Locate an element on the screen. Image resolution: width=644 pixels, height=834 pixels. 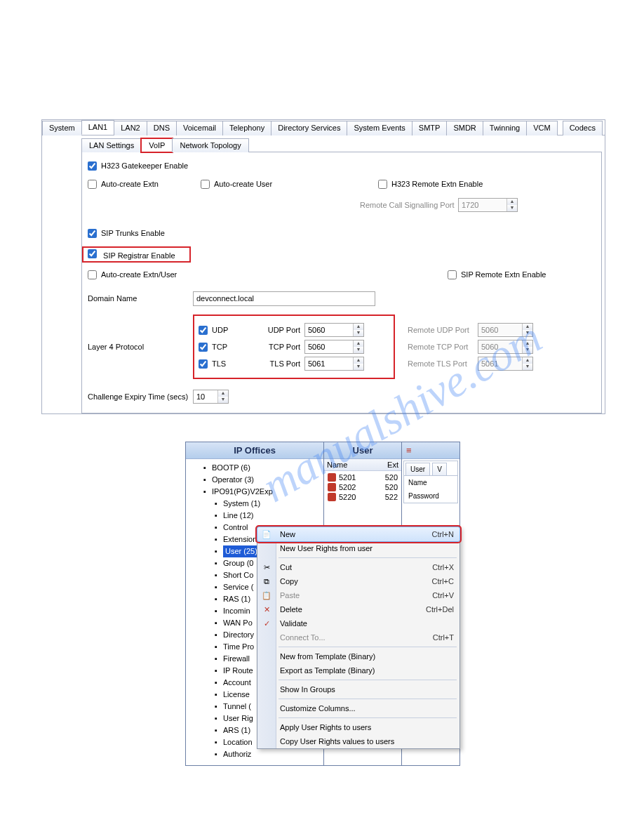
user-col-name: Name is located at coordinates (357, 465).